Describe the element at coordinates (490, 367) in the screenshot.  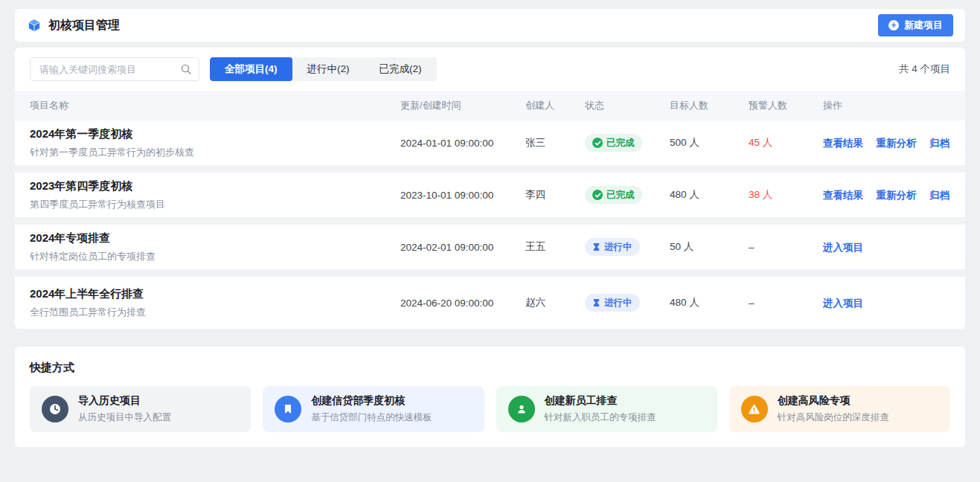
I see `shortcuts-title: 快捷方式` at that location.